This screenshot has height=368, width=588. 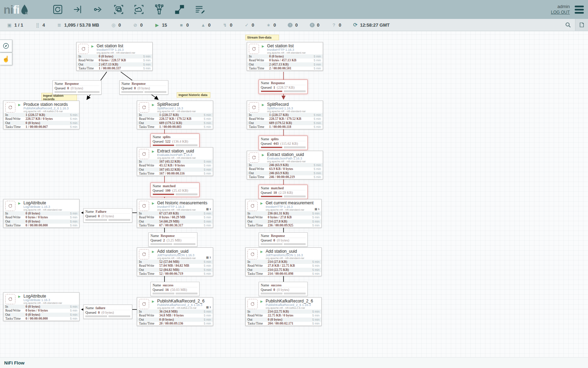 What do you see at coordinates (285, 56) in the screenshot?
I see `processor-get-station-list-right: ▶ Get station list InvokeHTTP 1.16.3 org…` at bounding box center [285, 56].